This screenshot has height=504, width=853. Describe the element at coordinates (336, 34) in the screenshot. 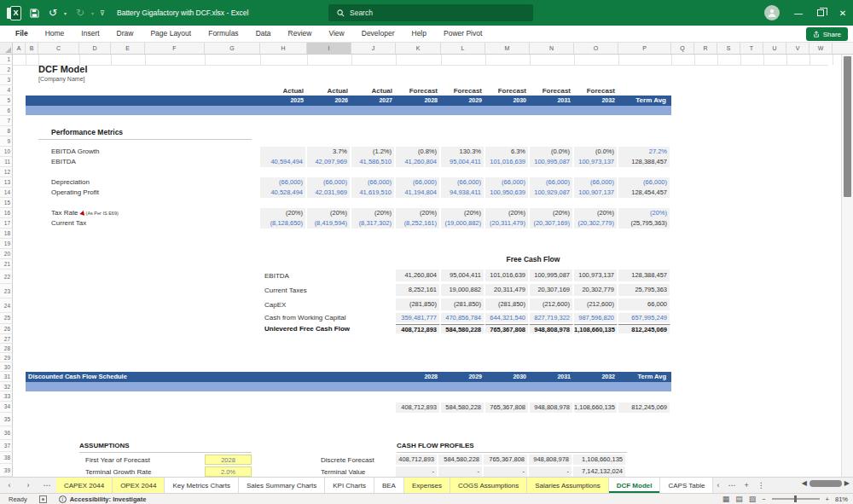

I see `ribbon-tab-view: View` at that location.